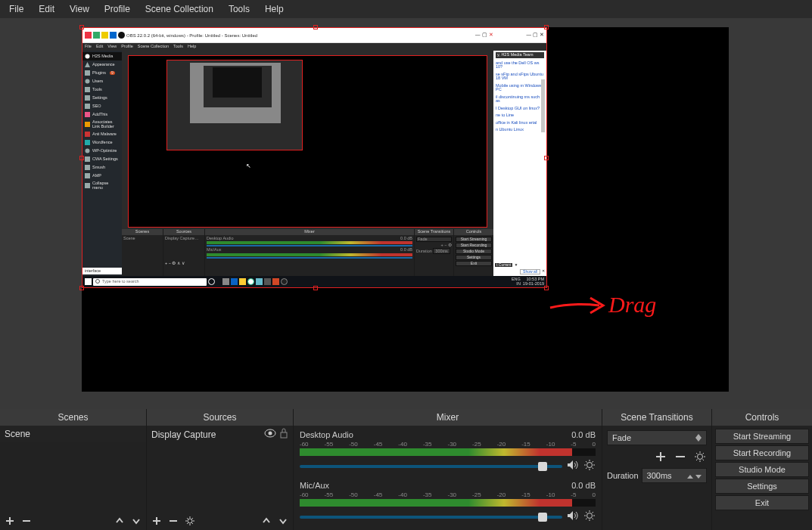  What do you see at coordinates (657, 438) in the screenshot?
I see `transition-select: Fade` at bounding box center [657, 438].